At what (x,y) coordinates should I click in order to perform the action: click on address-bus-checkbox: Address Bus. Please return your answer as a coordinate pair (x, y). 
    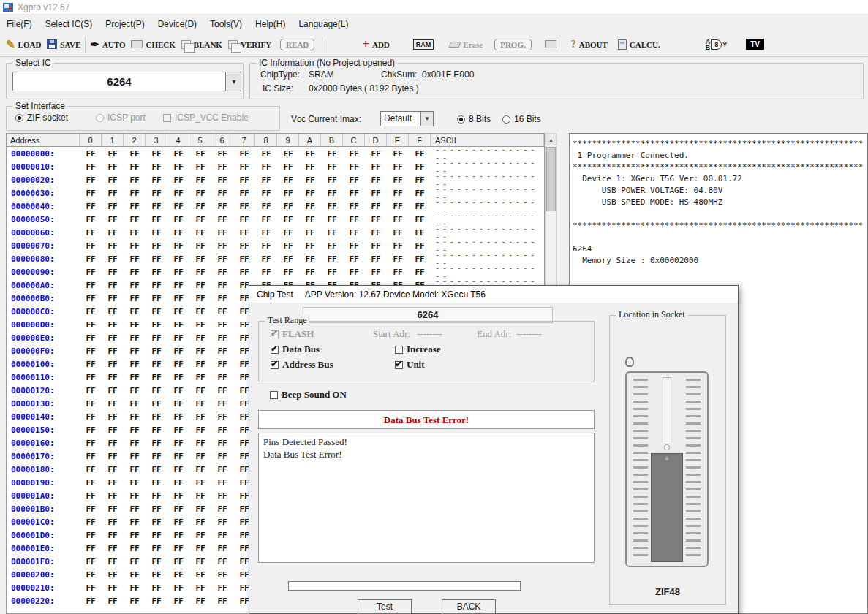
    Looking at the image, I should click on (301, 365).